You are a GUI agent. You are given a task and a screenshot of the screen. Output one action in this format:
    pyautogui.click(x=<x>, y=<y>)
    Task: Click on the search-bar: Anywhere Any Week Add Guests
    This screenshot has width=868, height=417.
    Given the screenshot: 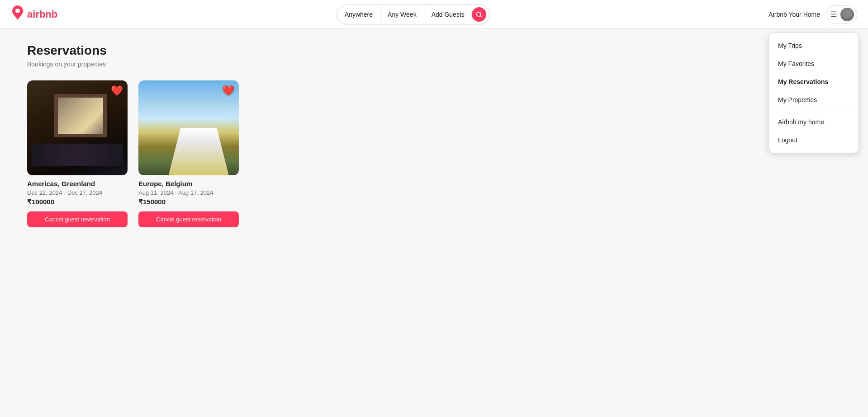 What is the action you would take?
    pyautogui.click(x=413, y=14)
    